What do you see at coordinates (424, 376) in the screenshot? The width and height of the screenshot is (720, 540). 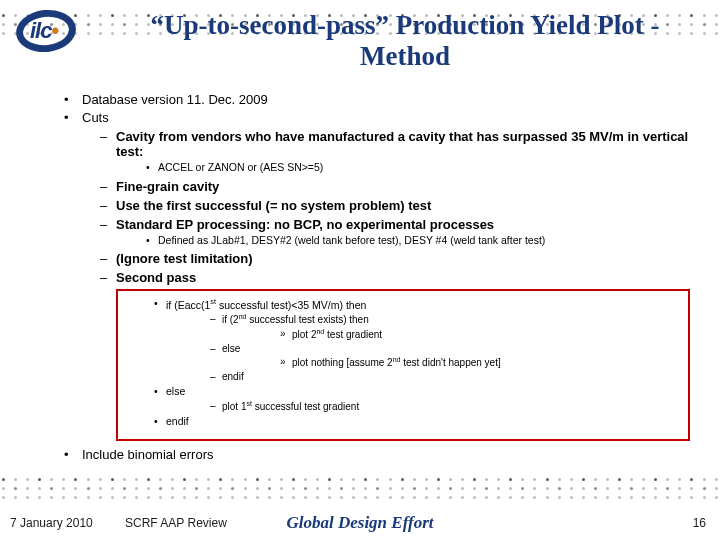 I see `algo-endif-inner: endif` at bounding box center [424, 376].